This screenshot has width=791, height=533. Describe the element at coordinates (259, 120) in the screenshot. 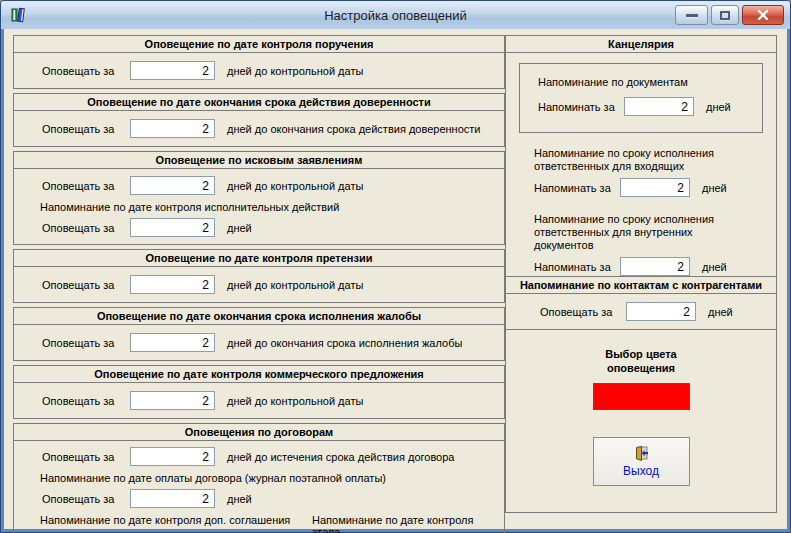

I see `section-doverennost: Оповещение по дате окончания срока дейст…` at that location.